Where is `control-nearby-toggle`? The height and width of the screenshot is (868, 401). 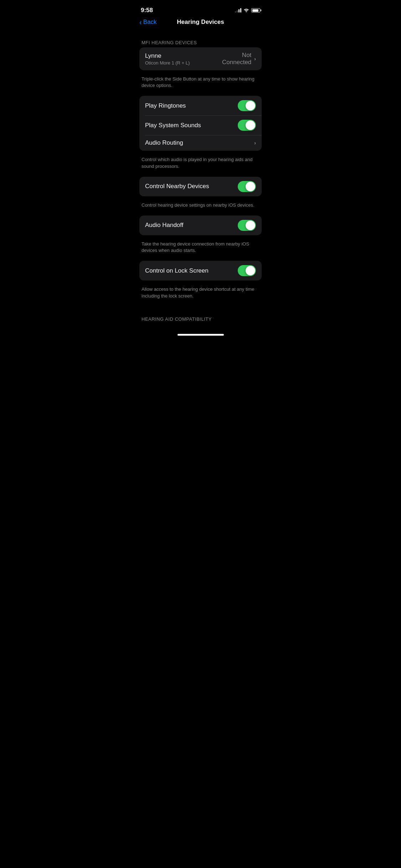 control-nearby-toggle is located at coordinates (247, 187).